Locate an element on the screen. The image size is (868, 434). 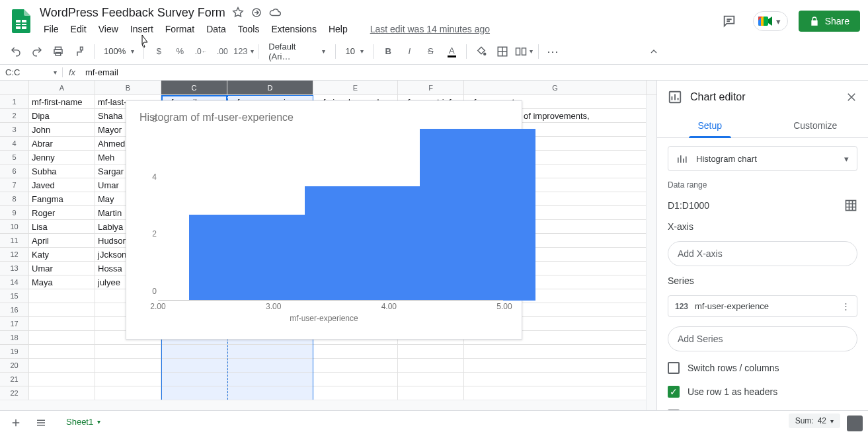
last-edit-link: Last edit was 14 minutes ago is located at coordinates (430, 29).